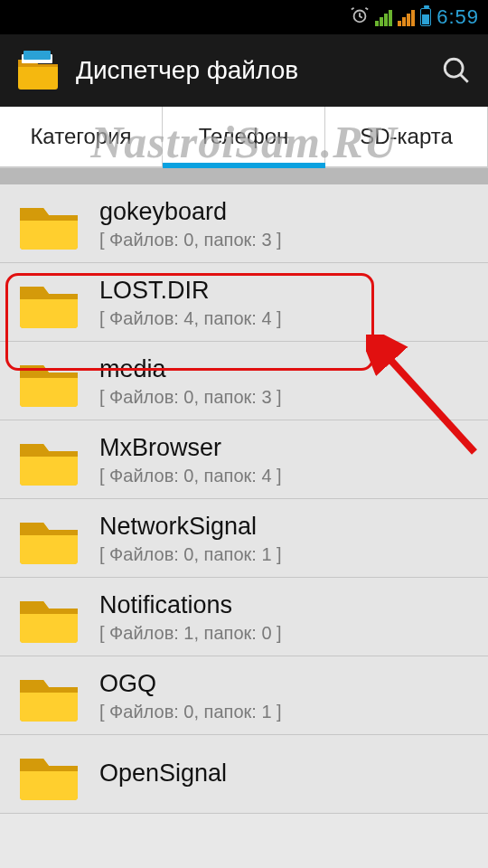  What do you see at coordinates (383, 17) in the screenshot?
I see `signal-sim1-icon` at bounding box center [383, 17].